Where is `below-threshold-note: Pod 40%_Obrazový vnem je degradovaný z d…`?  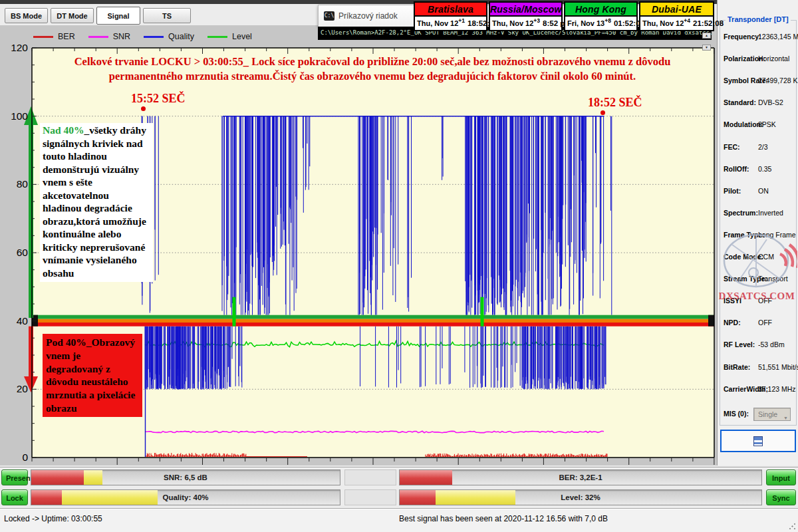
below-threshold-note: Pod 40%_Obrazový vnem je degradovaný z d… is located at coordinates (92, 375).